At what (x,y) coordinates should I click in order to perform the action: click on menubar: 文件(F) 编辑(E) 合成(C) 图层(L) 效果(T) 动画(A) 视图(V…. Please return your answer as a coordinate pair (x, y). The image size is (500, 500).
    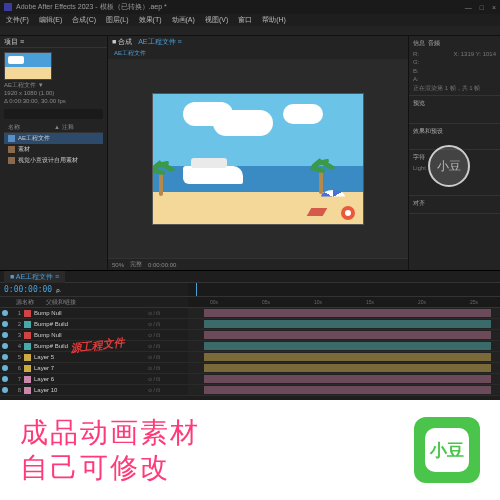
    Looking at the image, I should click on (250, 20).